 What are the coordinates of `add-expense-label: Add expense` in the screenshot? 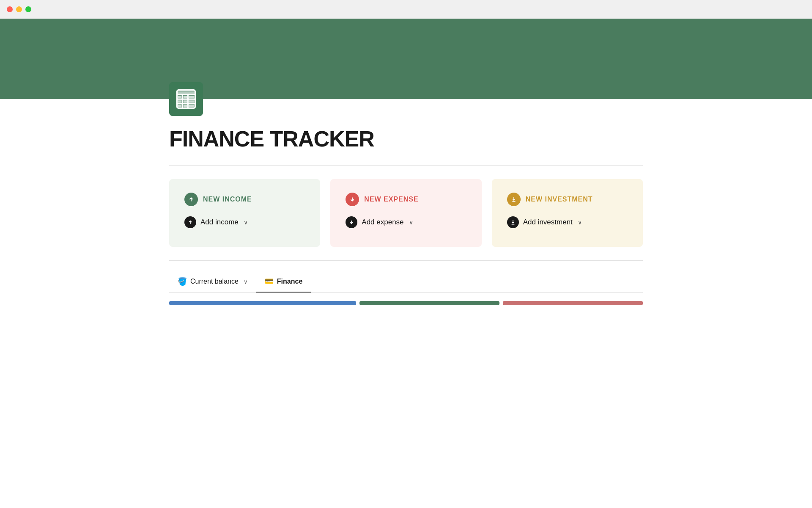 It's located at (382, 222).